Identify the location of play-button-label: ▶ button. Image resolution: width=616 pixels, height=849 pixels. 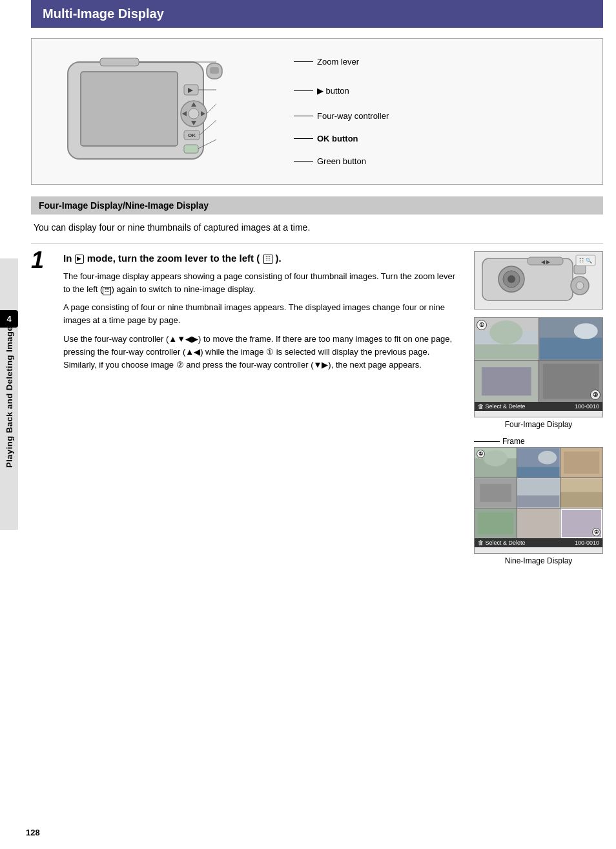
(333, 90).